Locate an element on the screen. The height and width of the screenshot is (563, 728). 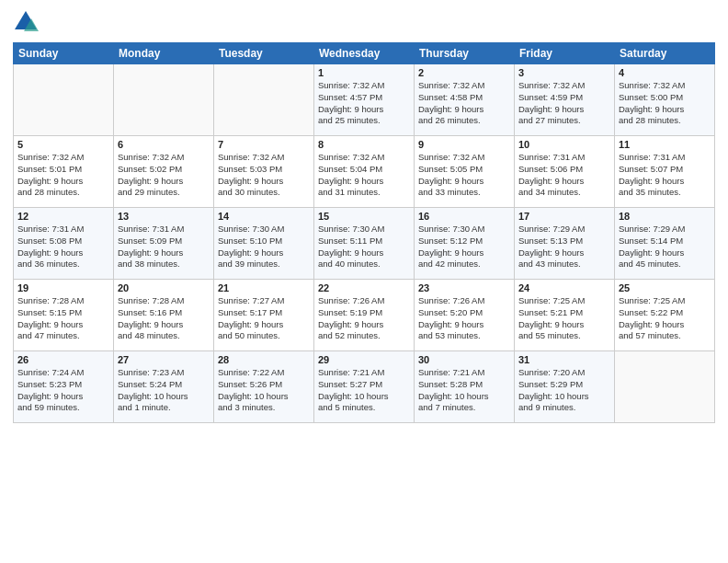
day-number: 22 is located at coordinates (364, 288).